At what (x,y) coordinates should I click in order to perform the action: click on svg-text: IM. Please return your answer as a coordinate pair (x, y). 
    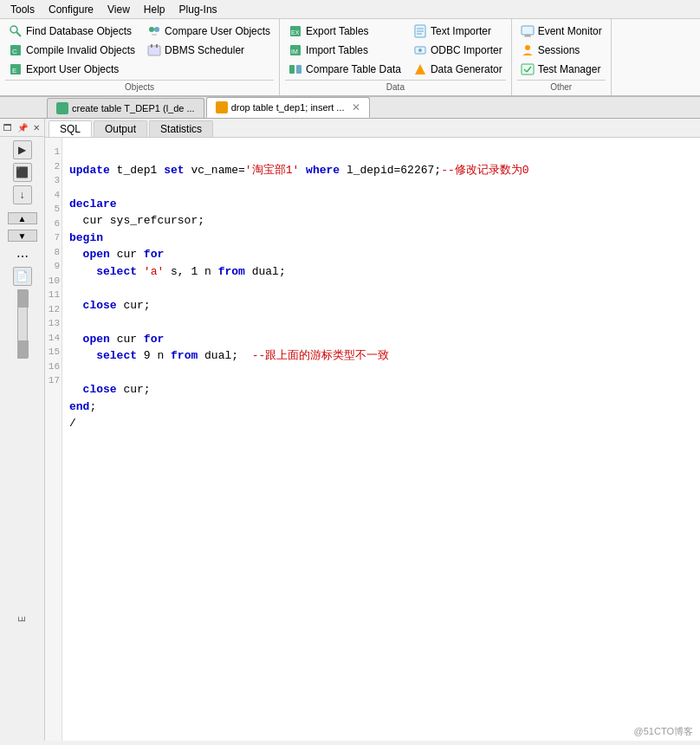
    Looking at the image, I should click on (295, 52).